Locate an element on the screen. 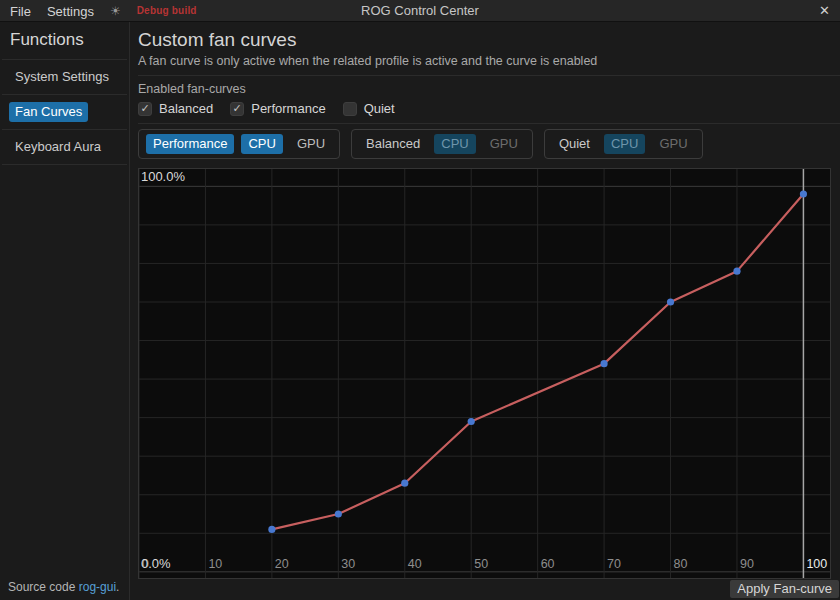 This screenshot has width=840, height=600. sidebar-item-label: Fan Curves is located at coordinates (48, 112).